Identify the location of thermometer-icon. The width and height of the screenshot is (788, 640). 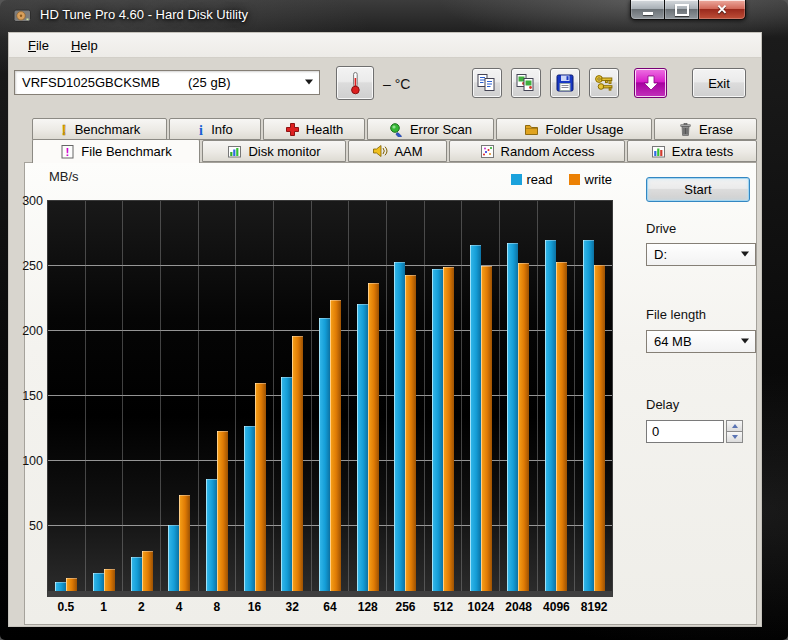
(356, 83).